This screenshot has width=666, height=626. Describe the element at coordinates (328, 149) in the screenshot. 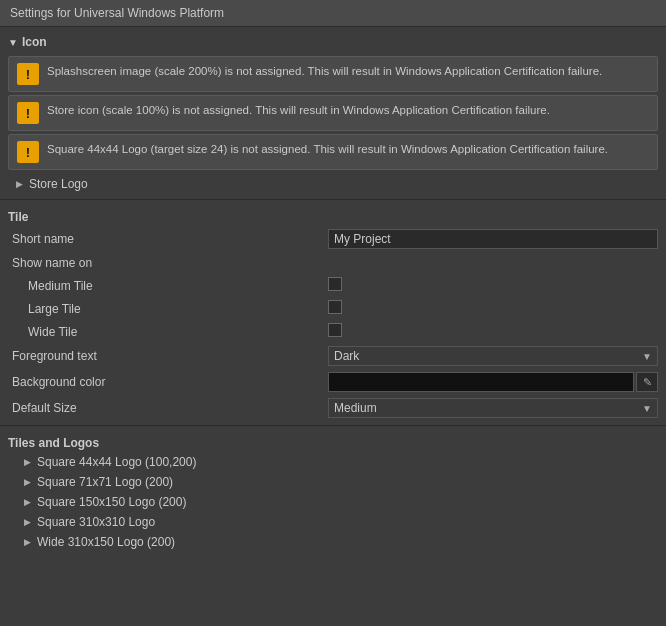

I see `warning-text-3: Square 44x44 Logo (target size 24) is no…` at that location.